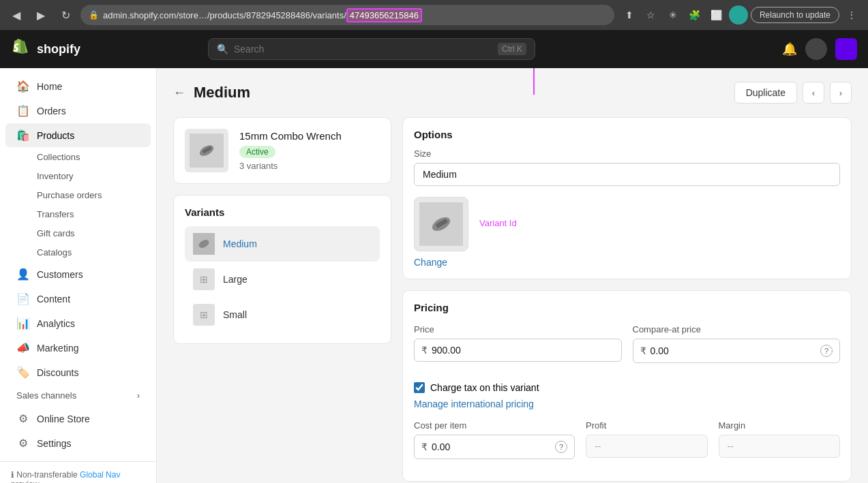 The image size is (868, 483). Describe the element at coordinates (282, 315) in the screenshot. I see `variant-item-small: ⊞ Small` at that location.